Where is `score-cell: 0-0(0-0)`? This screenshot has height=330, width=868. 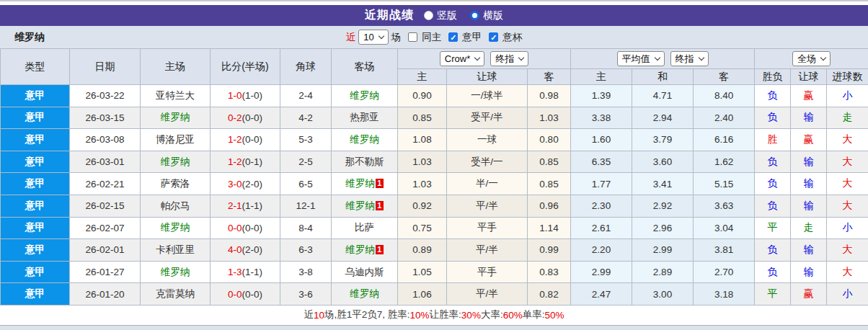
score-cell: 0-0(0-0) is located at coordinates (245, 294).